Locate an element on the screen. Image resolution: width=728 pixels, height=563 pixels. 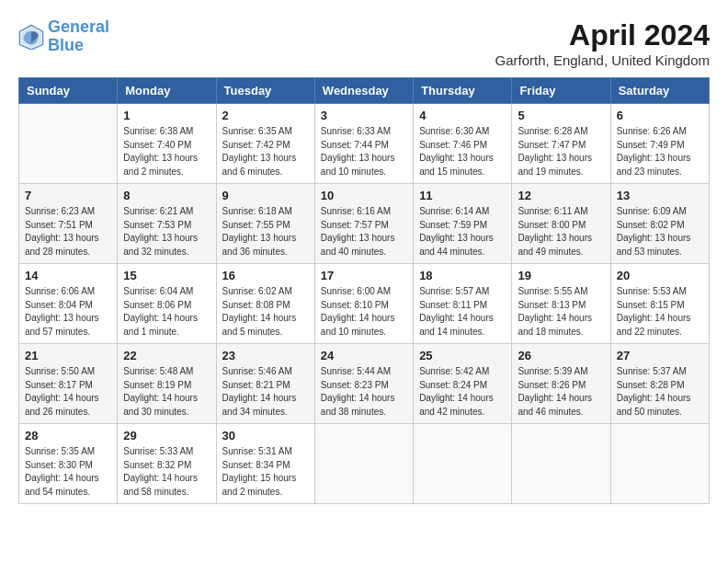
day-info: Sunrise: 6:14 AM Sunset: 7:59 PM Dayligh… is located at coordinates (462, 232).